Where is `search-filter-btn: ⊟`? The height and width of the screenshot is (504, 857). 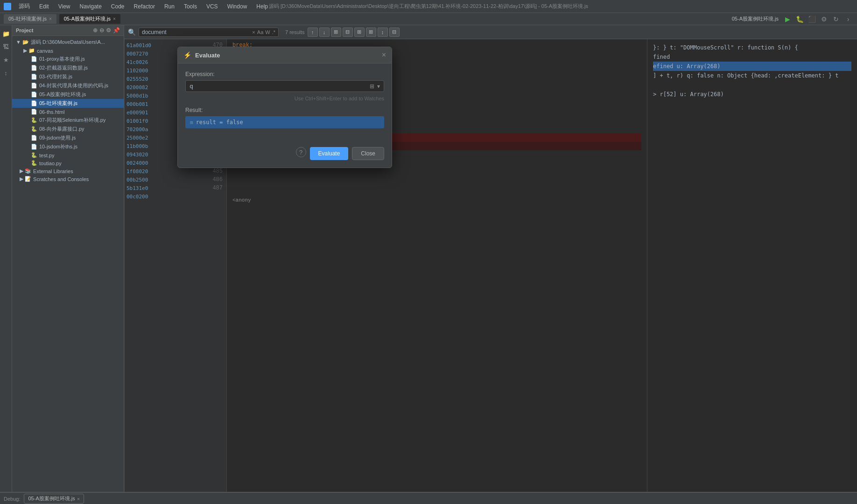 search-filter-btn: ⊟ is located at coordinates (394, 32).